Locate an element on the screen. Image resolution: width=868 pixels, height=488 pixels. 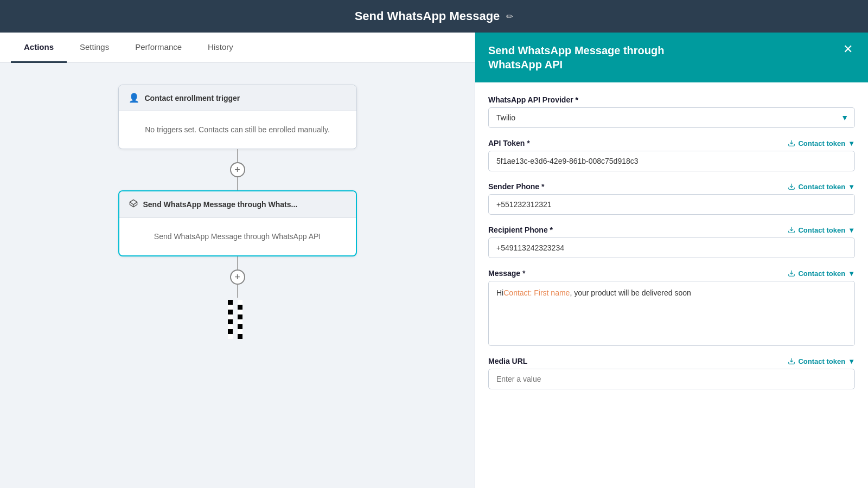
tab-history: History is located at coordinates (220, 48).